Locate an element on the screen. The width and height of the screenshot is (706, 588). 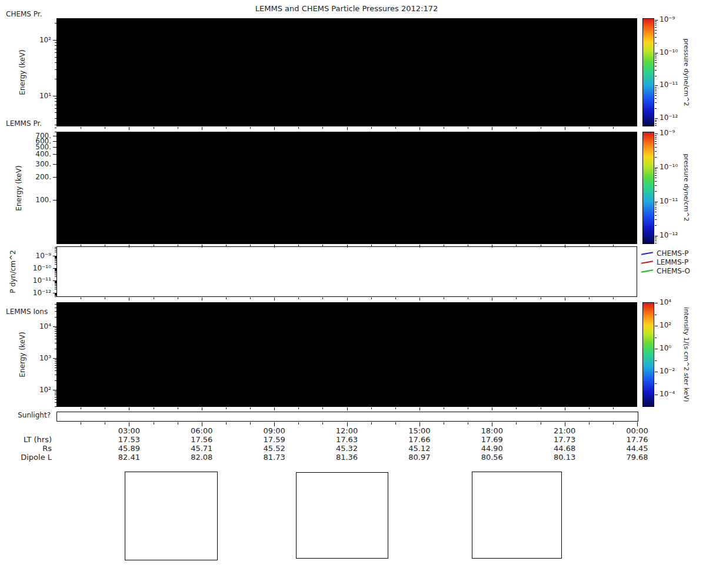
ephemeris-row-label: LT (hrs) is located at coordinates (26, 440).